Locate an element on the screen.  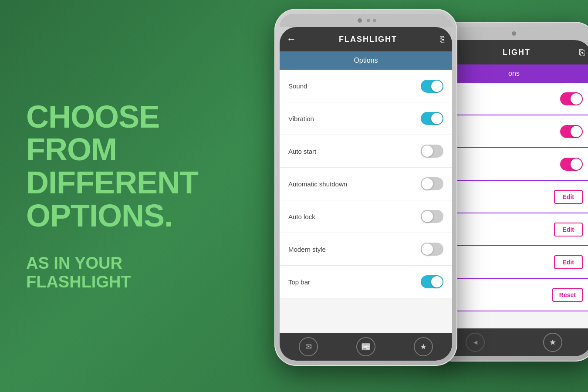
bottom-btn-2-left: ◀ is located at coordinates (475, 342).